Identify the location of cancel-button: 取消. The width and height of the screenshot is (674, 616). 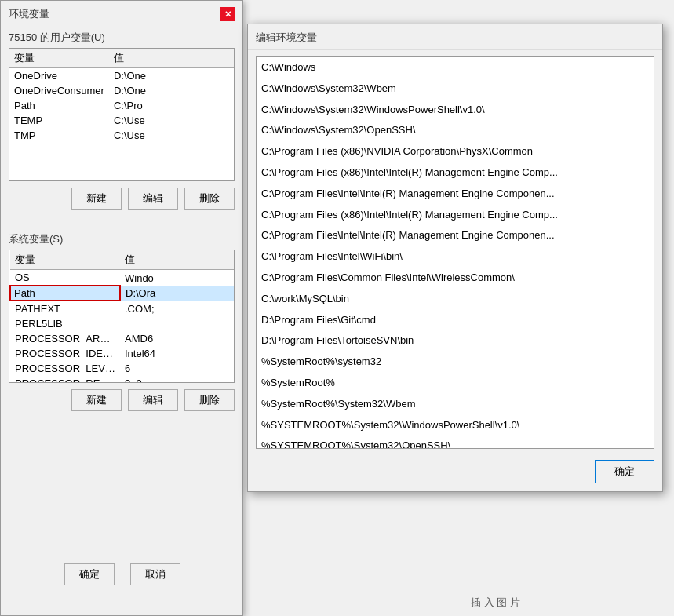
(155, 574).